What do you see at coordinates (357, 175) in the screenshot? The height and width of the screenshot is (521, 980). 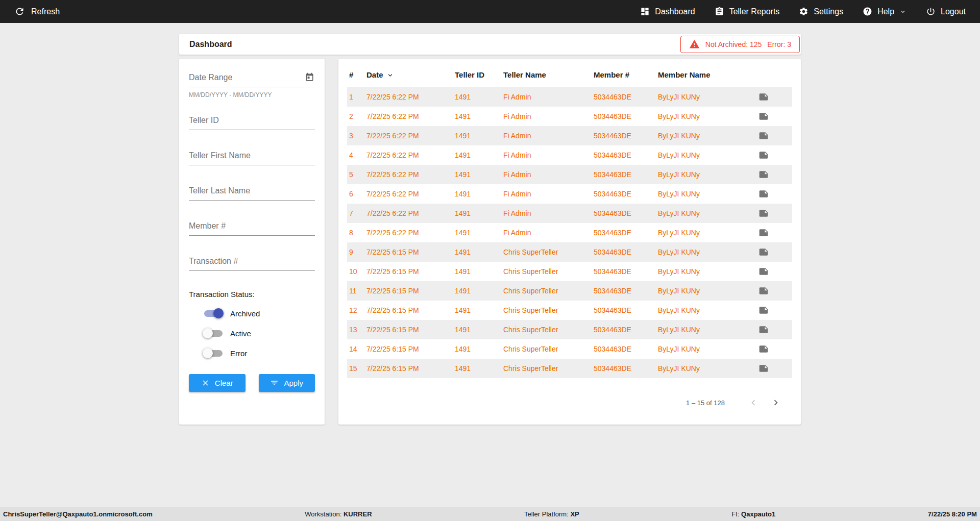 I see `cell-number: 5` at bounding box center [357, 175].